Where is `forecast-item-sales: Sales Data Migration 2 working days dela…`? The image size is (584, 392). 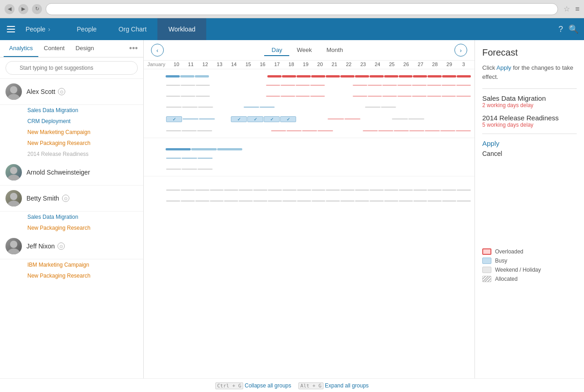 forecast-item-sales: Sales Data Migration 2 working days dela… is located at coordinates (529, 101).